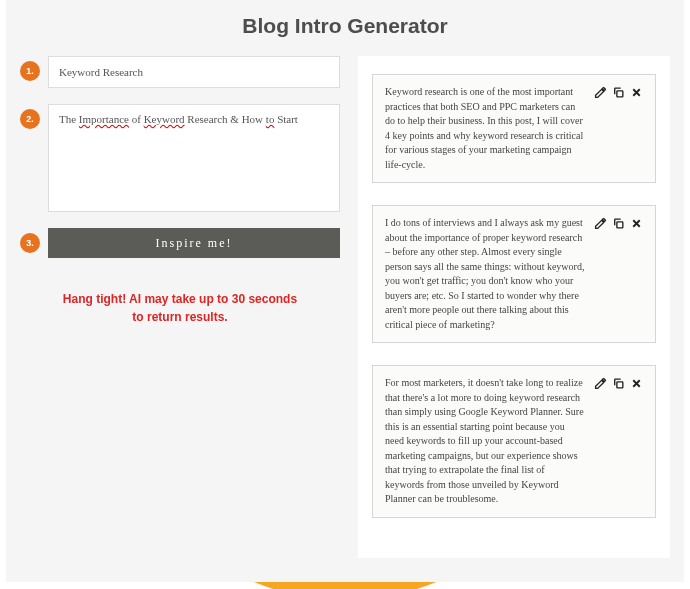  I want to click on result-text: Keyword research is one of the most impo…, so click(485, 128).